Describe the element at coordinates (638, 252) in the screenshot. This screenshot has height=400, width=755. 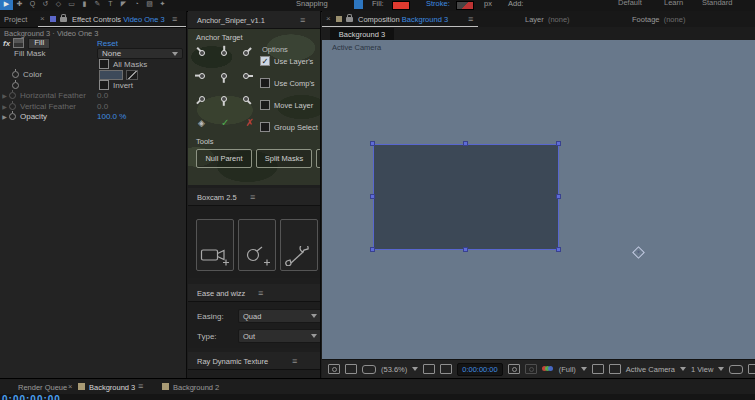
I see `layer-anchor-point-icon` at that location.